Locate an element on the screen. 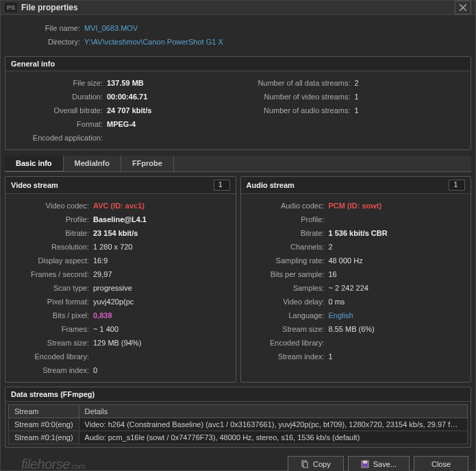  field-label: Frames: is located at coordinates (52, 329).